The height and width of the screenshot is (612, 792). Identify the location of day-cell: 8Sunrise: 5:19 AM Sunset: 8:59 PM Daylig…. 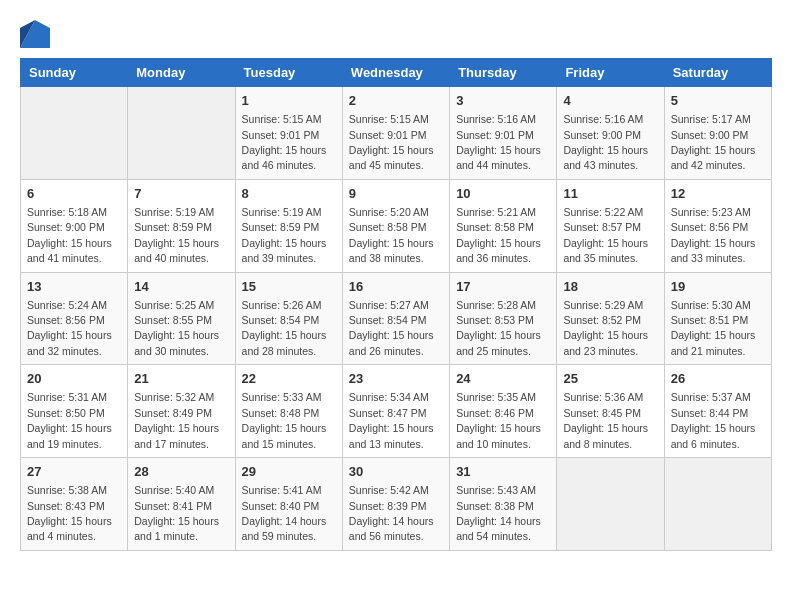
(288, 226).